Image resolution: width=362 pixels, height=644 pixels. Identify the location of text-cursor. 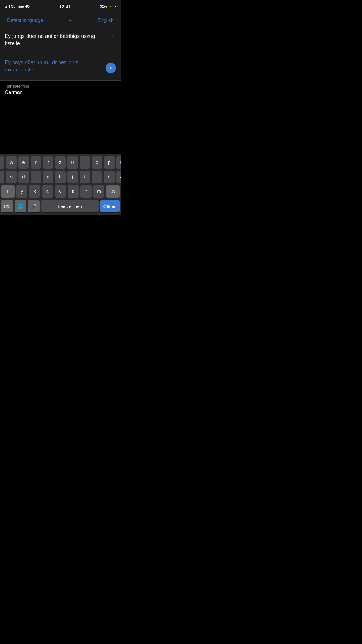
(20, 44).